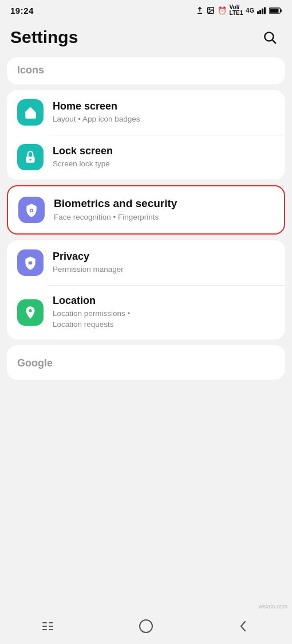  Describe the element at coordinates (30, 263) in the screenshot. I see `privacy-icon-bg` at that location.